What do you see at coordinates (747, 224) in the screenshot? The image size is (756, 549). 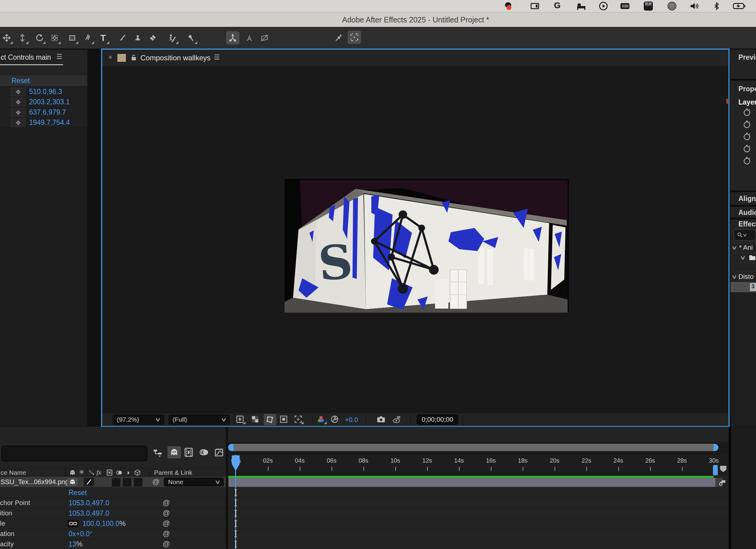 I see `effects-panel-tab: Effects` at bounding box center [747, 224].